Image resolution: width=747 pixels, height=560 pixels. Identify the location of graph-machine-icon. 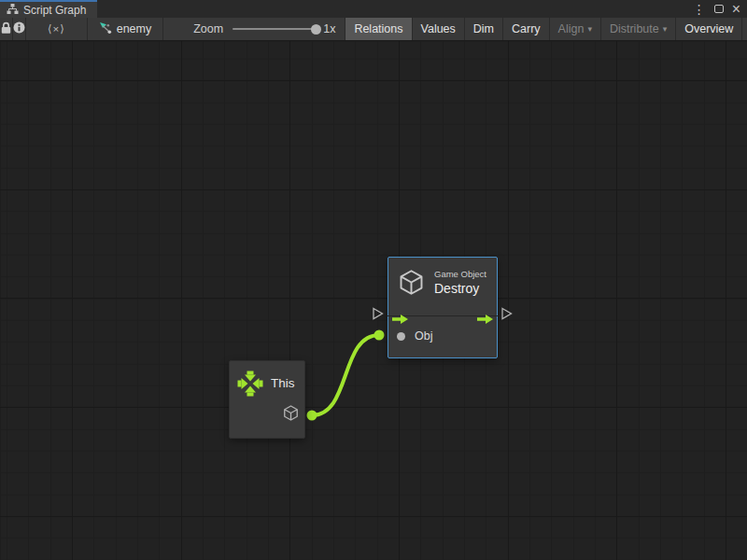
(106, 30).